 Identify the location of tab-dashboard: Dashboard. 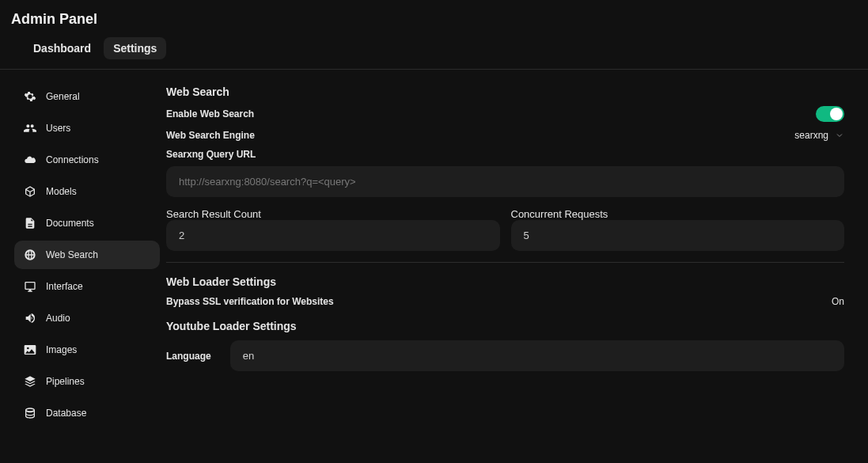
(62, 48).